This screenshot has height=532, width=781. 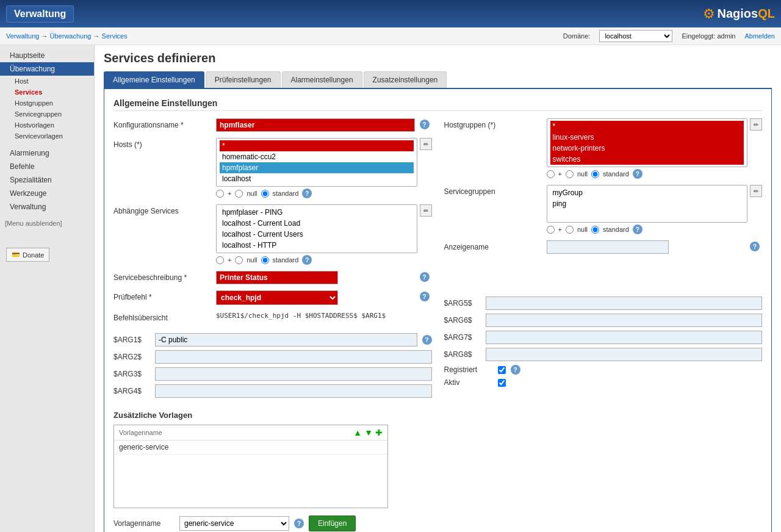 I want to click on tab-pruefung: Prüfeinstellungen, so click(x=243, y=79).